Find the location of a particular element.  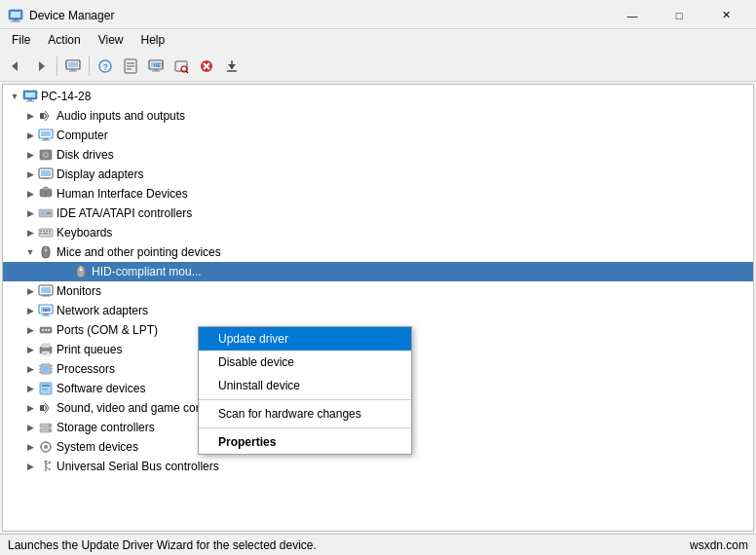

computer-toggle is located at coordinates (30, 135).